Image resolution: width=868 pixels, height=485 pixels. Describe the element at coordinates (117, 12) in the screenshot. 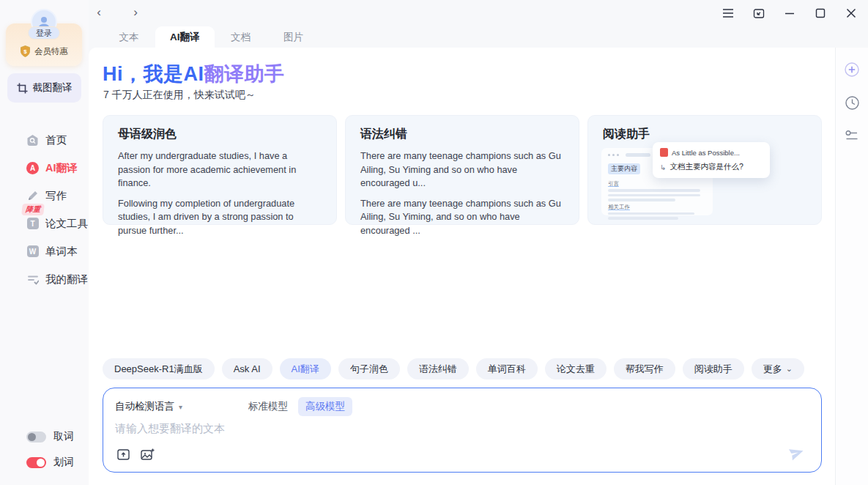

I see `history-nav: ‹ ›` at that location.